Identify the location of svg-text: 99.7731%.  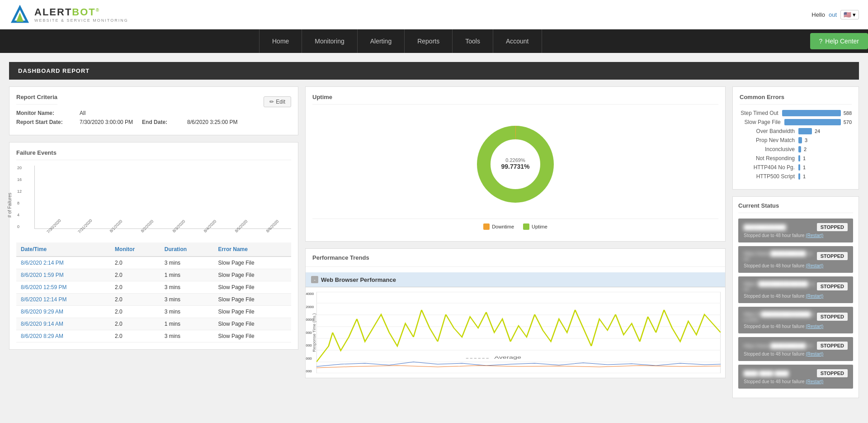
(515, 166).